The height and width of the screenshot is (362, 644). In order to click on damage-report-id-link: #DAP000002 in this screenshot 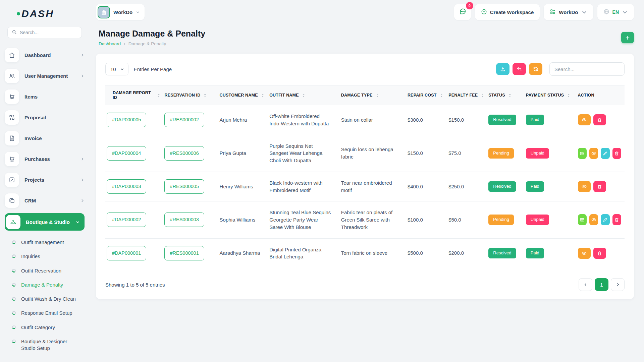, I will do `click(126, 220)`.